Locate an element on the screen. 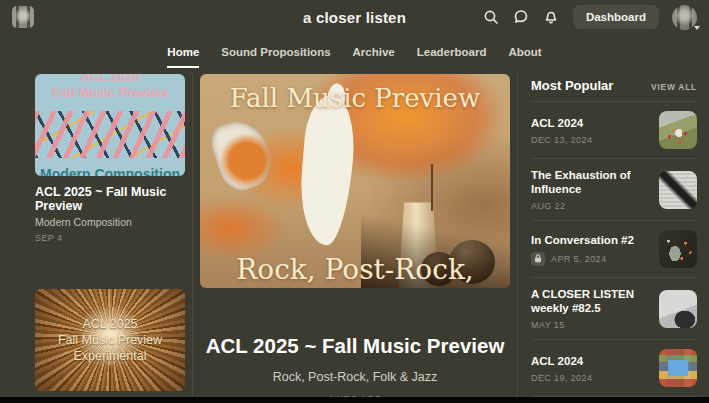 The width and height of the screenshot is (709, 403). meadow-landscape-thumbnail is located at coordinates (678, 130).